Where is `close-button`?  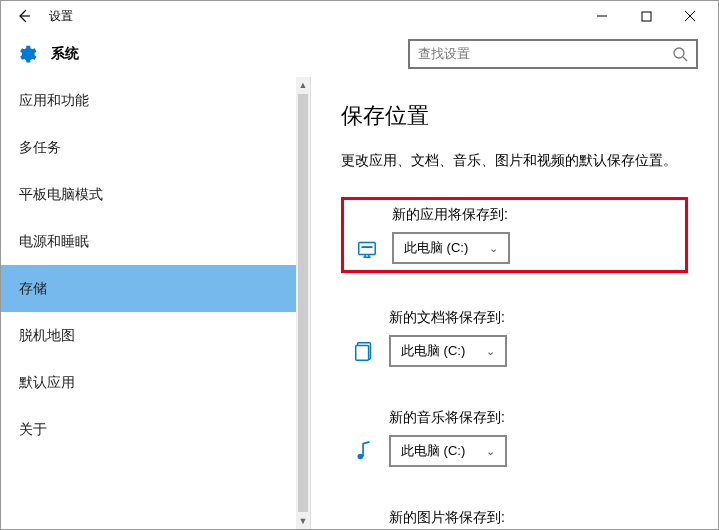 close-button is located at coordinates (690, 16).